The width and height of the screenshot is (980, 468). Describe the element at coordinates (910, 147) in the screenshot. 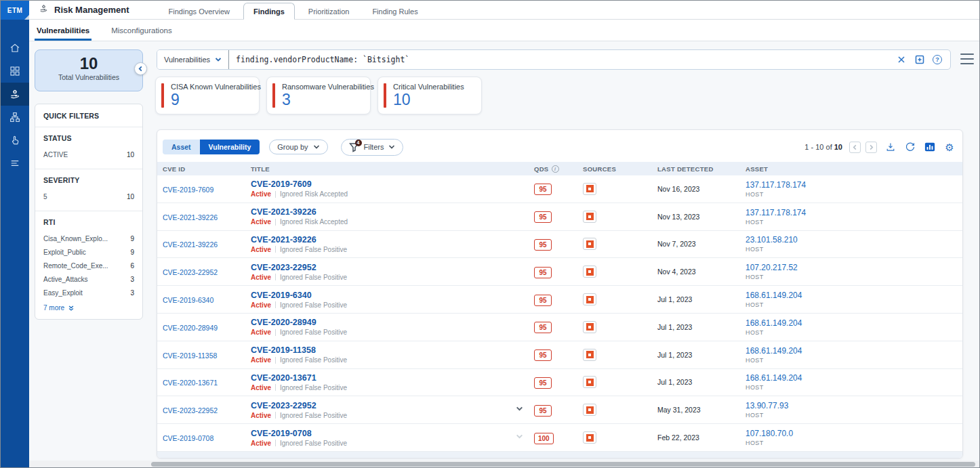

I see `refresh-icon` at that location.